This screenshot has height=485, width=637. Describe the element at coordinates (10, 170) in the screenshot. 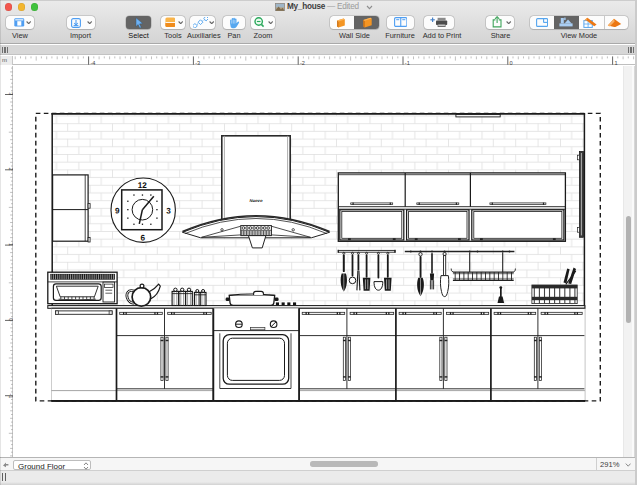

I see `svg-text: 2` at that location.